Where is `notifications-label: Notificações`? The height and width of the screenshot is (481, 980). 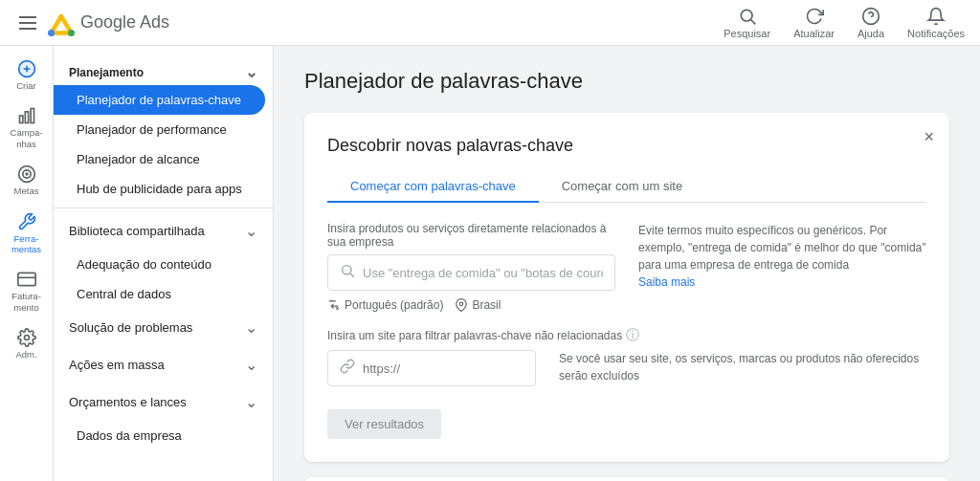
notifications-label: Notificações is located at coordinates (936, 33).